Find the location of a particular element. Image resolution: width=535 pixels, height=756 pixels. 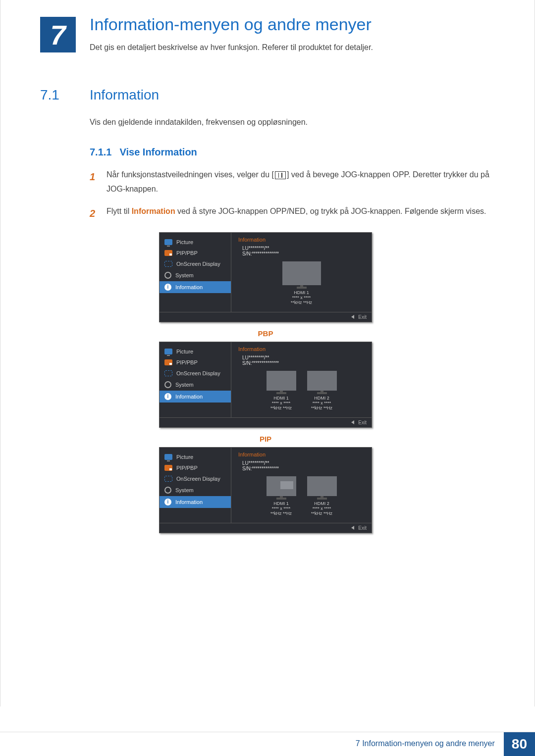

step-1: 1 Når funksjonstastveiledningen vises, v… is located at coordinates (292, 182).